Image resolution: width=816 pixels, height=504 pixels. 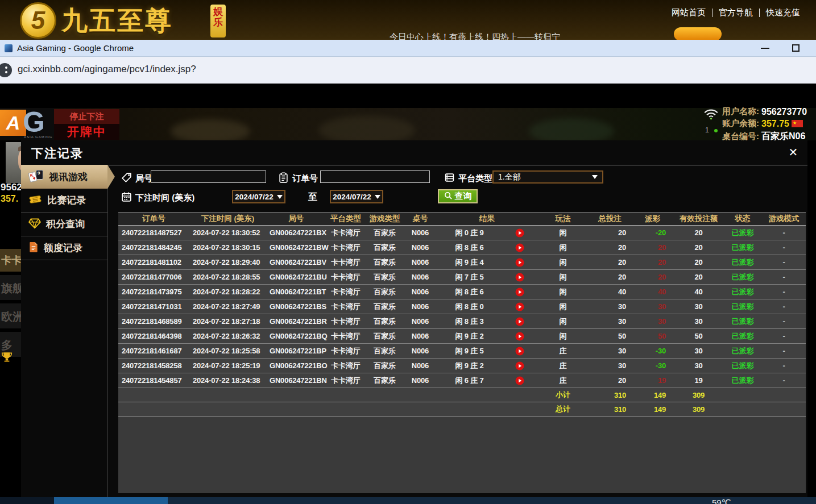 What do you see at coordinates (420, 322) in the screenshot?
I see `cell-table-no: N006` at bounding box center [420, 322].